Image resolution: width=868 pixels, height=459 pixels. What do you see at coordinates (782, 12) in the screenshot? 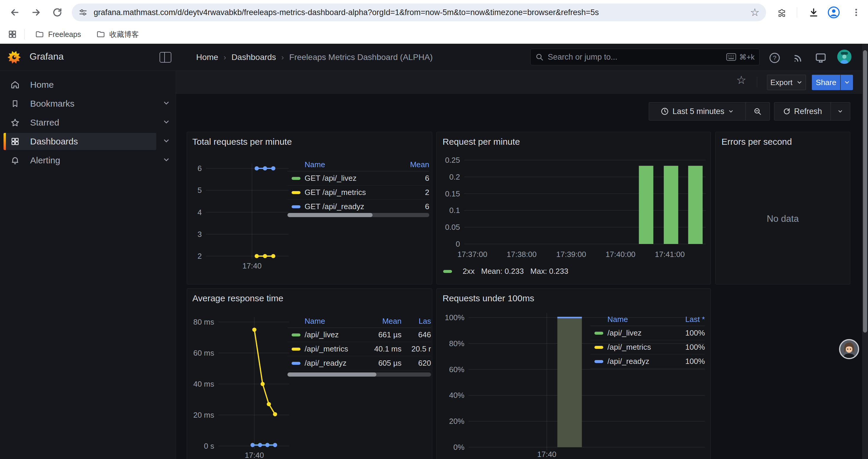
I see `extensions-icon` at bounding box center [782, 12].